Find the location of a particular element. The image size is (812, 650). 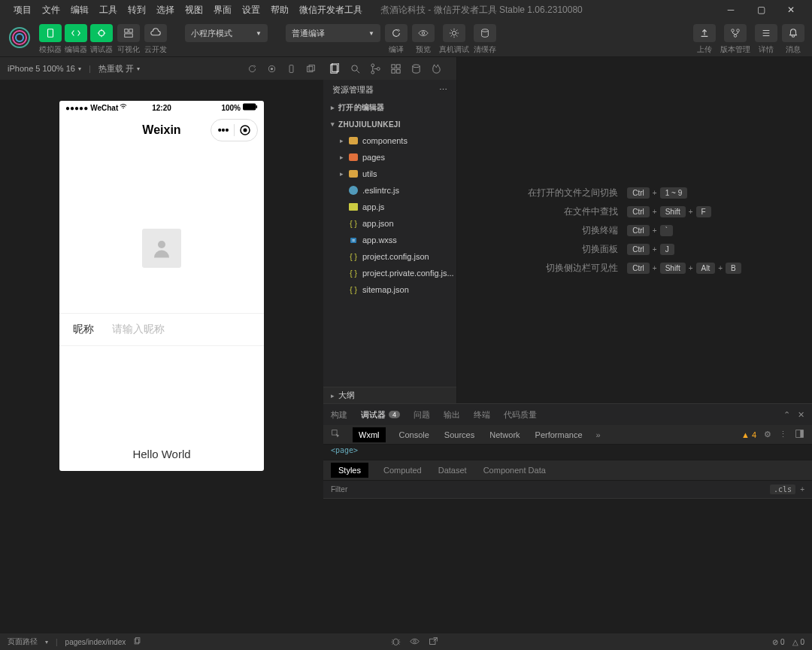

warning-count: △ 0 is located at coordinates (798, 642).